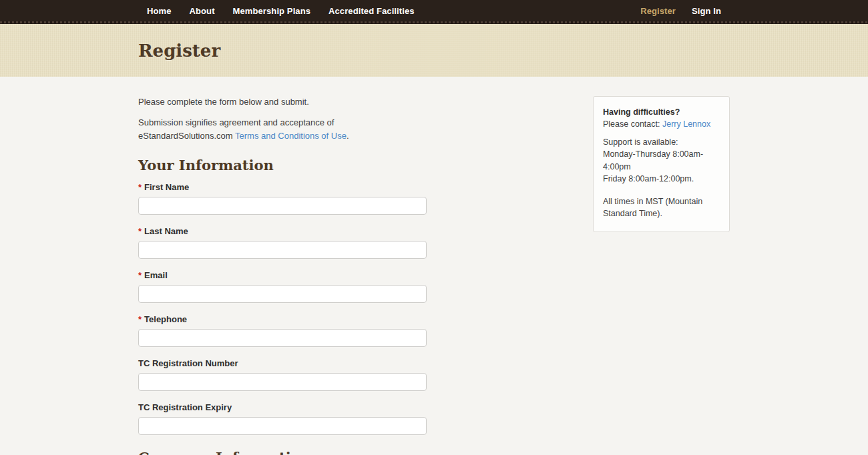 This screenshot has height=455, width=868. Describe the element at coordinates (280, 11) in the screenshot. I see `nav-left: HomeAboutMembership PlansAccredited Faci…` at that location.